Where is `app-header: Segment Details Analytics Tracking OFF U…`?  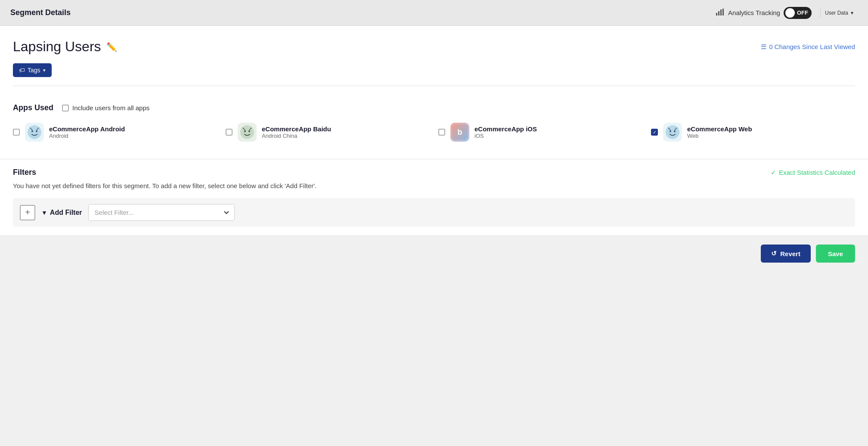 app-header: Segment Details Analytics Tracking OFF U… is located at coordinates (434, 13).